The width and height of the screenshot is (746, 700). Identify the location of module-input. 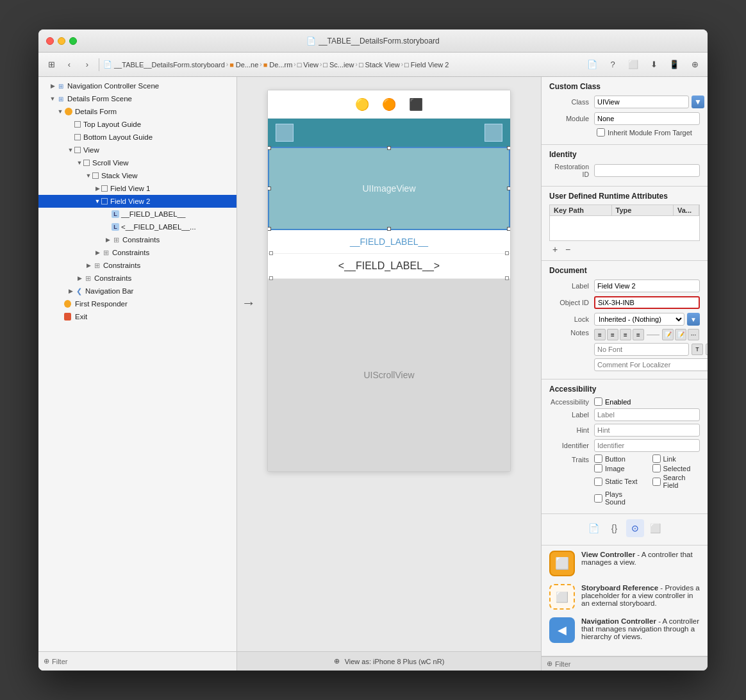
(647, 119).